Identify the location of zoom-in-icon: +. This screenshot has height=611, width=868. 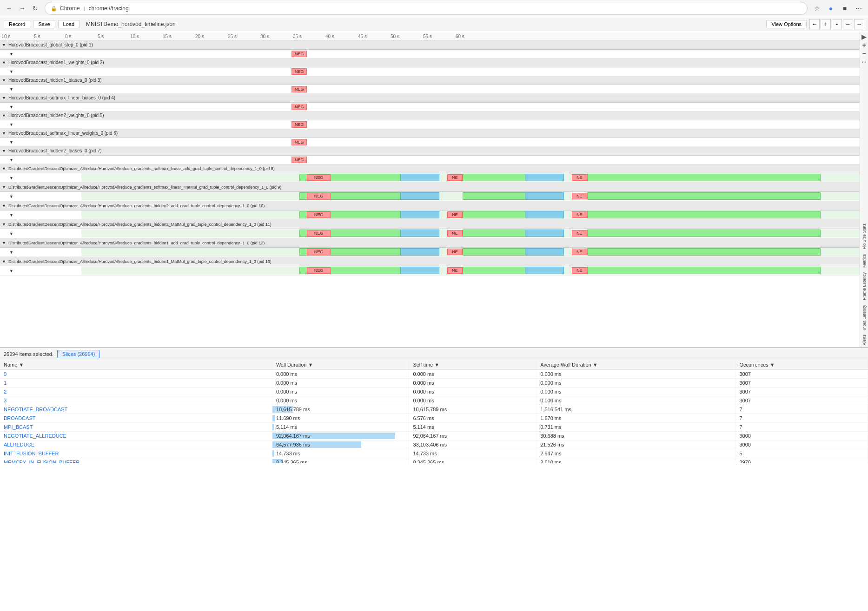
(864, 45).